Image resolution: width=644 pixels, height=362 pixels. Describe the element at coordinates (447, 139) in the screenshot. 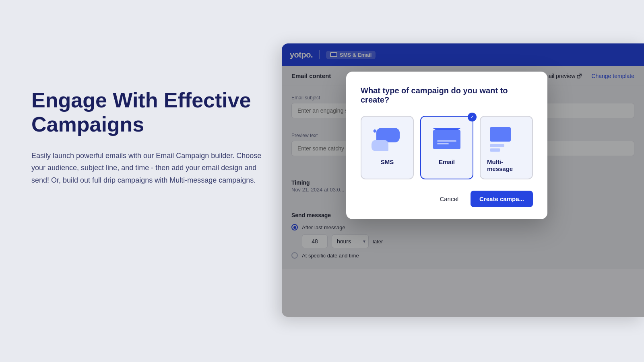

I see `email-envelope` at that location.